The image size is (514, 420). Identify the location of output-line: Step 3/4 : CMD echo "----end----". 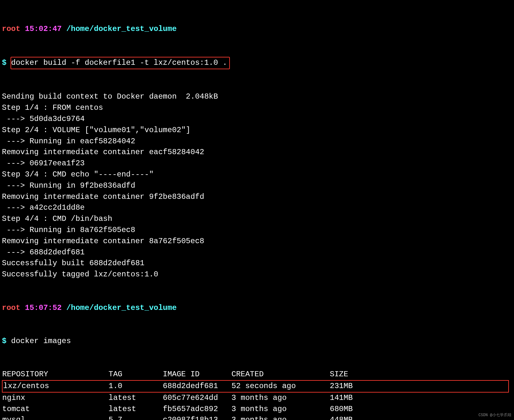
(255, 175).